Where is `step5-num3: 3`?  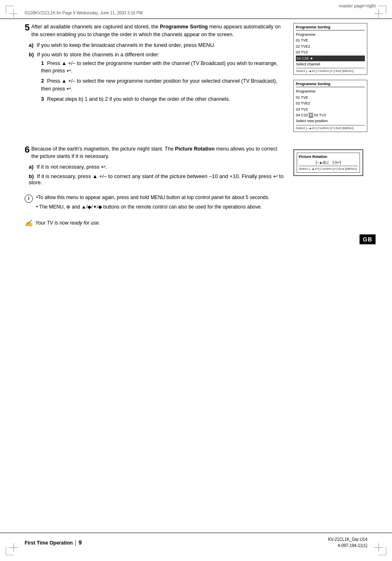
step5-num3: 3 is located at coordinates (43, 99).